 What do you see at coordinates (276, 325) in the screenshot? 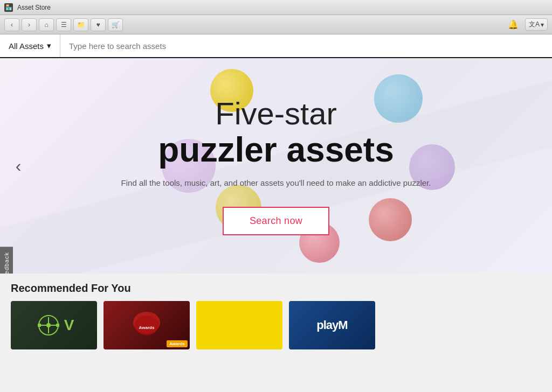
I see `recommended-cards-container: V Awards Awards playM` at bounding box center [276, 325].